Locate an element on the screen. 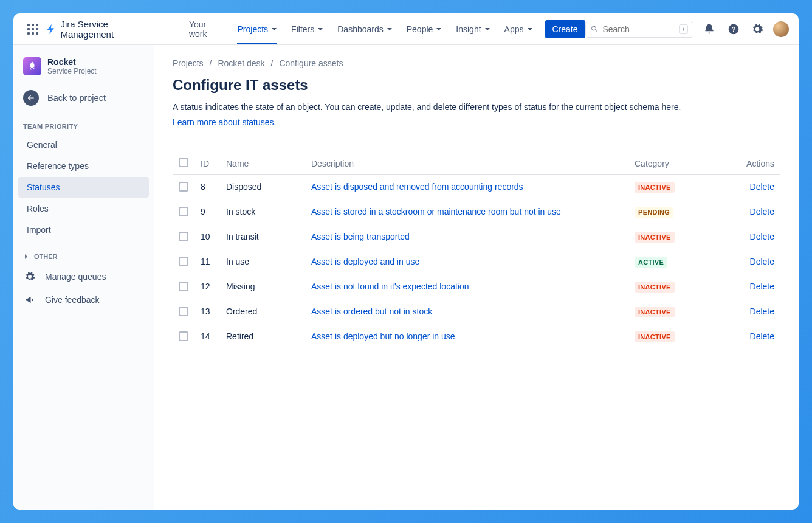  section-team-priority: TEAM PRIORITY is located at coordinates (84, 124).